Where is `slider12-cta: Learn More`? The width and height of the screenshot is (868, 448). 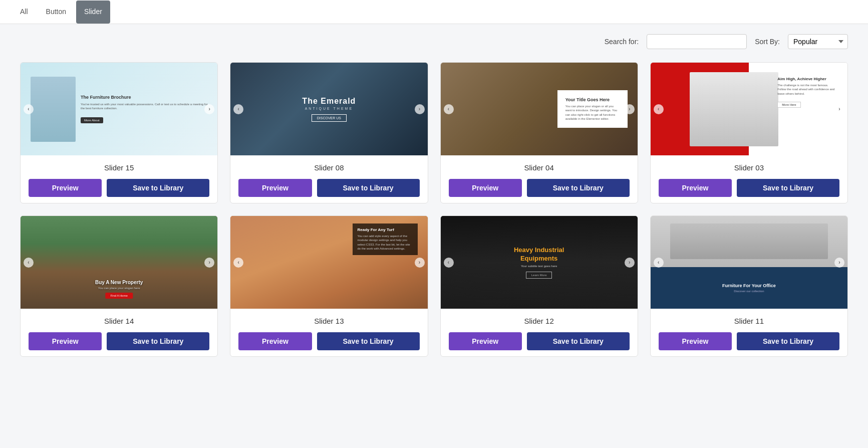 slider12-cta: Learn More is located at coordinates (539, 275).